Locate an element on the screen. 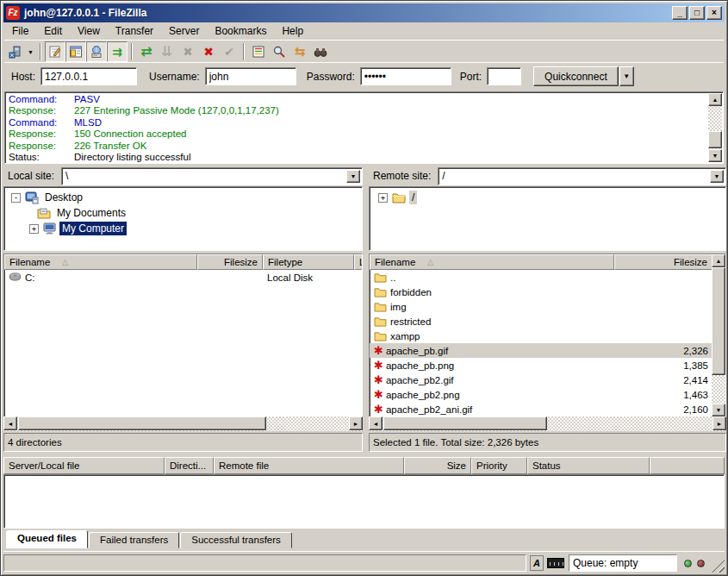 The image size is (728, 576). log-scrollbar: ▲ ▼ is located at coordinates (715, 128).